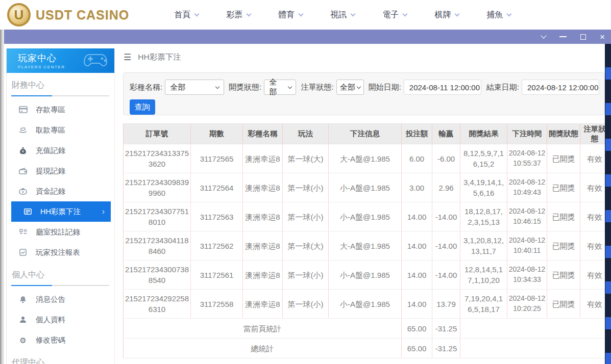 This screenshot has height=364, width=611. What do you see at coordinates (290, 15) in the screenshot?
I see `nav-item-sports: 體育` at bounding box center [290, 15].